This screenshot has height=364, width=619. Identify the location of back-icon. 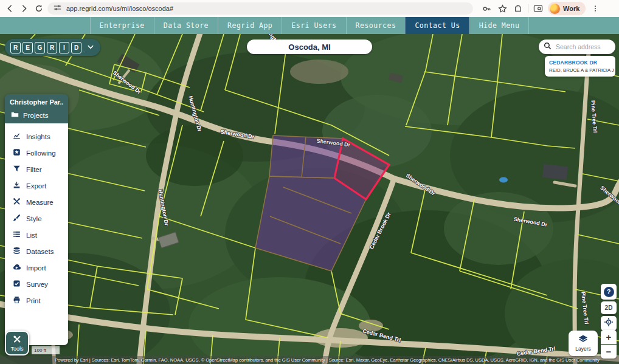
(10, 9).